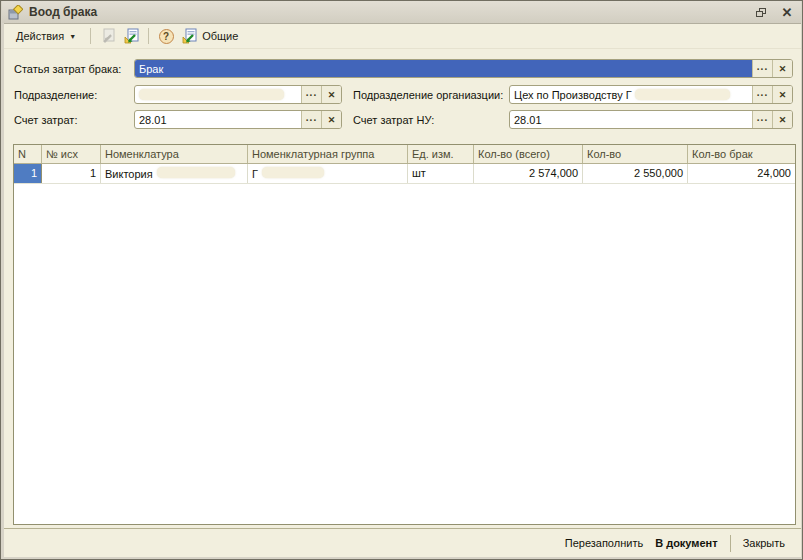  Describe the element at coordinates (108, 36) in the screenshot. I see `fill-from-document-icon` at that location.